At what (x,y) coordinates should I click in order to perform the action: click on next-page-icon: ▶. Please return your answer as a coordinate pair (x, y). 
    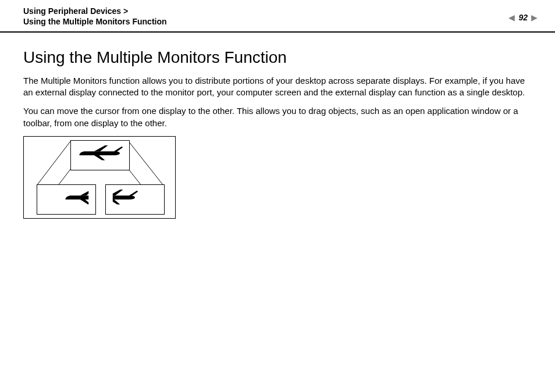
    Looking at the image, I should click on (534, 17).